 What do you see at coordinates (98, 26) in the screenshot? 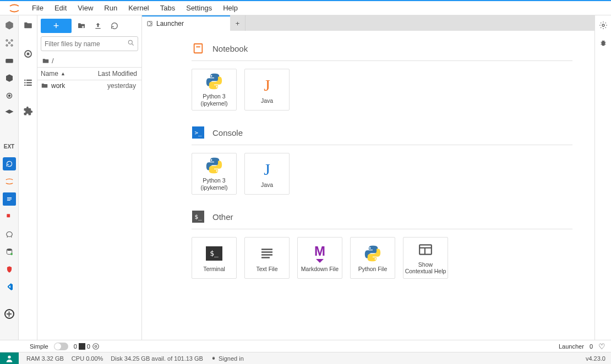
I see `upload-icon` at bounding box center [98, 26].